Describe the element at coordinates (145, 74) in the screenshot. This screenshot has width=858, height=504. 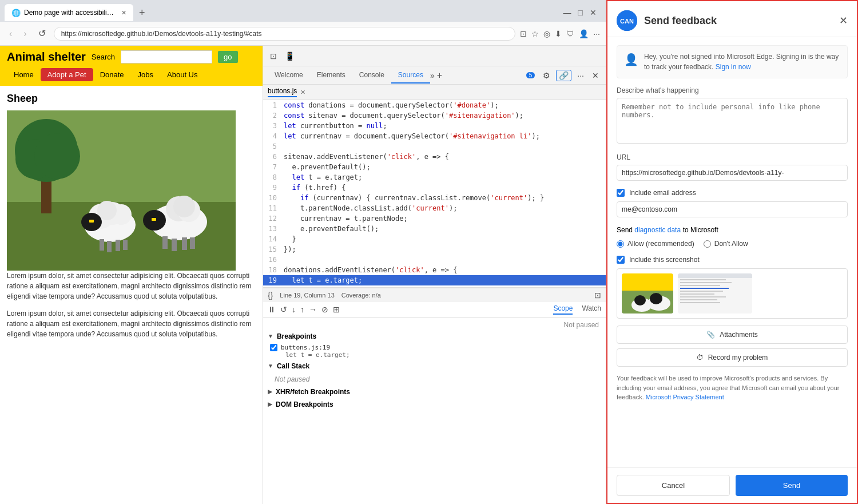
I see `nav-jobs: Jobs` at that location.